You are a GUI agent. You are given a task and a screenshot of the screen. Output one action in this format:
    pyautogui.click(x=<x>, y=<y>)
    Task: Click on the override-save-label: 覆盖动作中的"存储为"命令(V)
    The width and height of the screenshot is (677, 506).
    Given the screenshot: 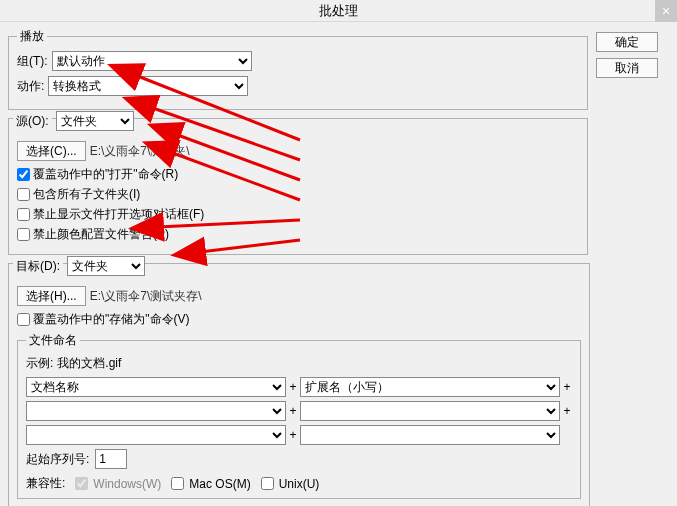 What is the action you would take?
    pyautogui.click(x=112, y=320)
    